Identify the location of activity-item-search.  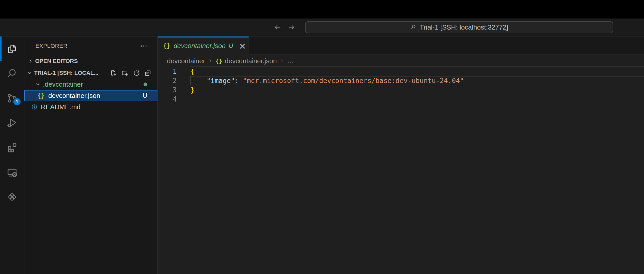
(12, 74).